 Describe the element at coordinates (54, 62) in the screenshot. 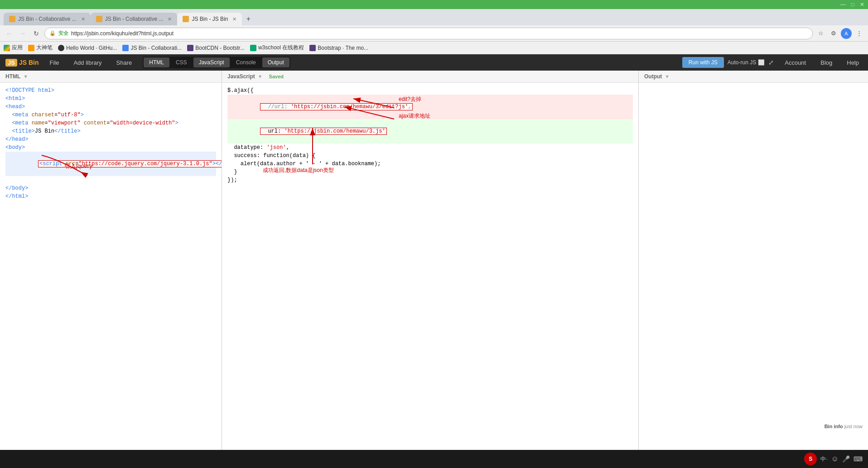

I see `file-button: File` at that location.